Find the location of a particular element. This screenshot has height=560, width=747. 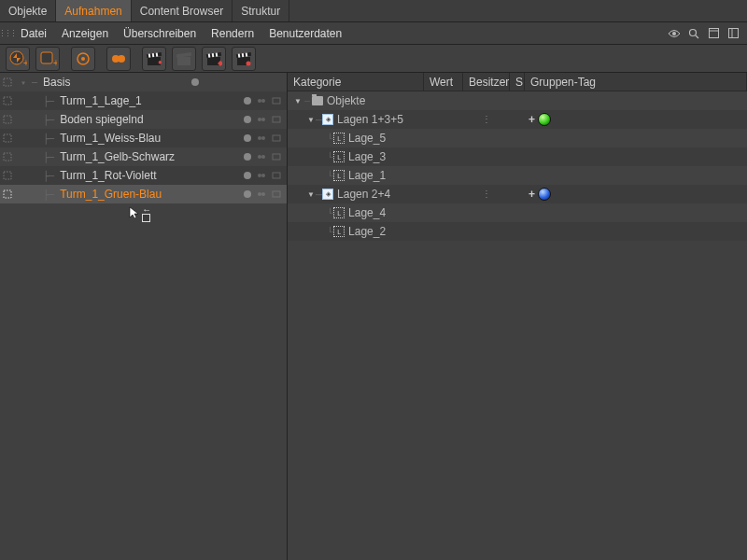

header-s: S is located at coordinates (517, 82).